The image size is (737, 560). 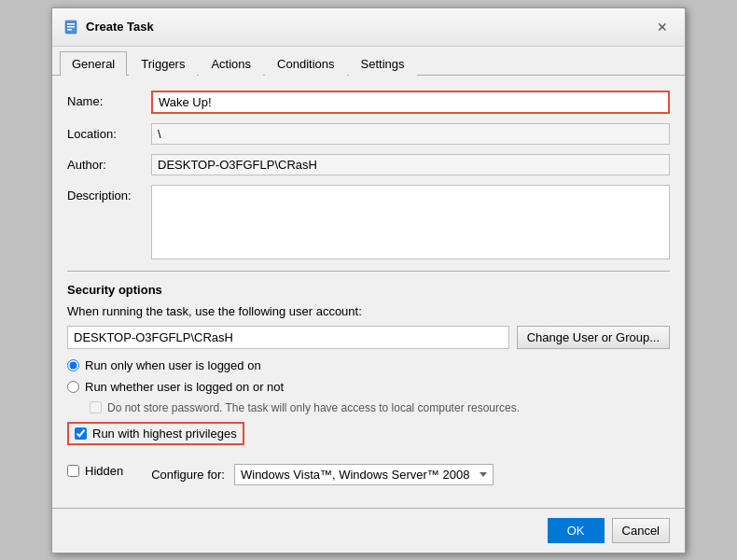 I want to click on tab-general: General, so click(x=93, y=63).